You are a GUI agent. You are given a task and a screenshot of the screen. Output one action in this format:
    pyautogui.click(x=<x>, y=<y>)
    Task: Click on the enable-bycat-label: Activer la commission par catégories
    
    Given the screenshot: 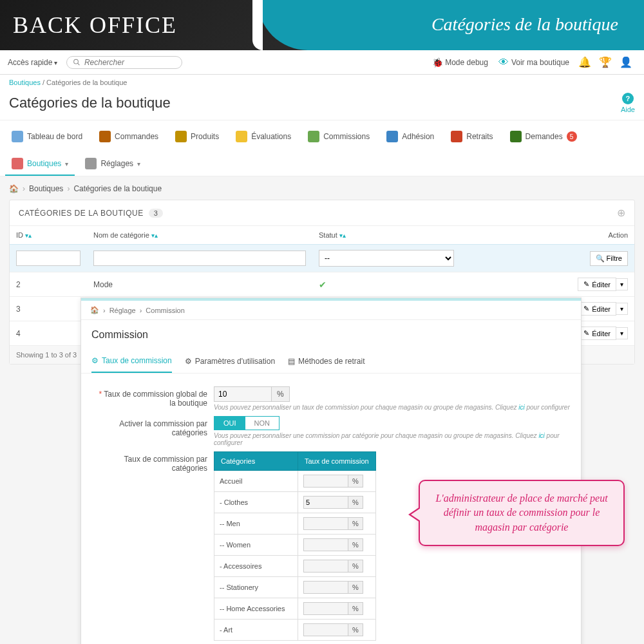 What is the action you would take?
    pyautogui.click(x=164, y=428)
    